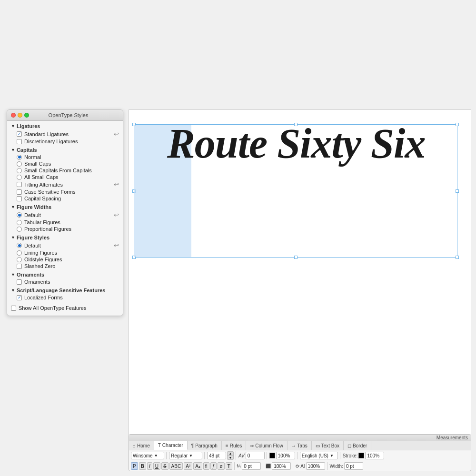  I want to click on option-ornaments: Ornaments, so click(65, 282).